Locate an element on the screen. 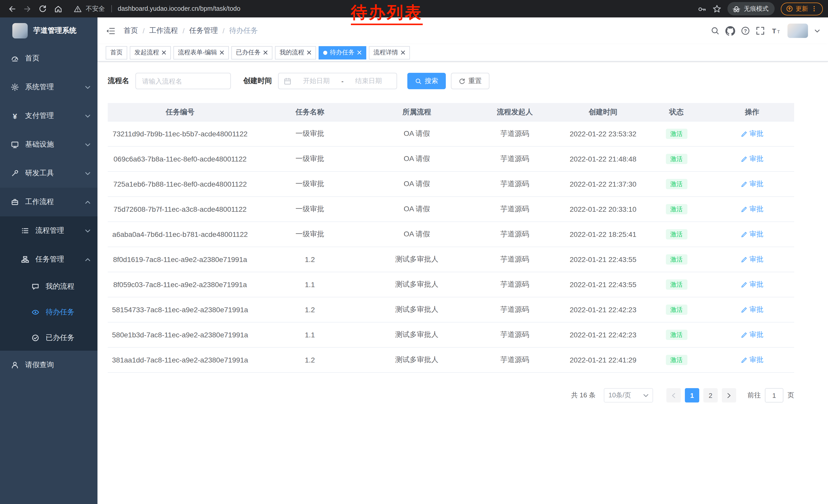 The width and height of the screenshot is (828, 504). sidebar-item-devtools: 研发工具 is located at coordinates (49, 173).